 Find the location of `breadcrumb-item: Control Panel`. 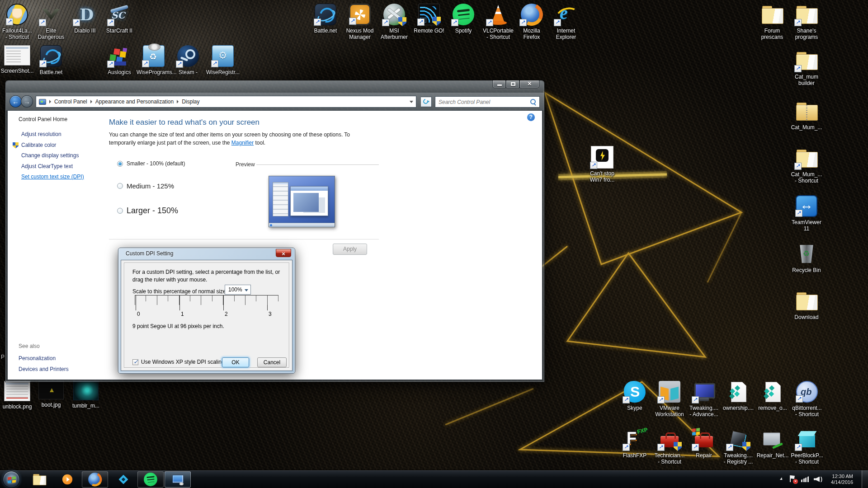

breadcrumb-item: Control Panel is located at coordinates (69, 102).